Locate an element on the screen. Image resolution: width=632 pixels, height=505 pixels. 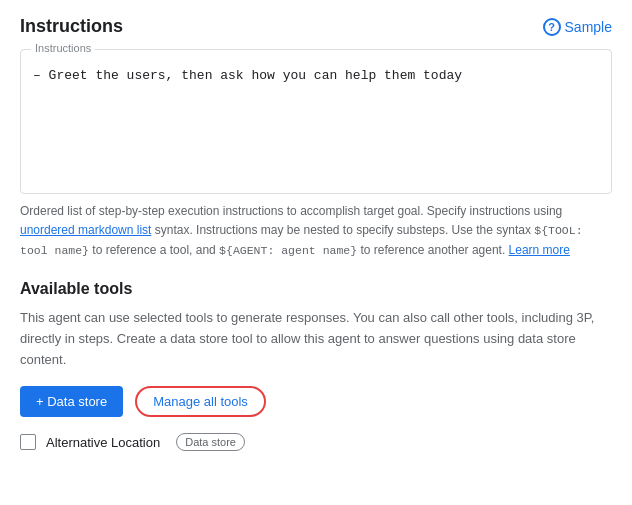
learn-more-link: Learn more is located at coordinates (540, 250).